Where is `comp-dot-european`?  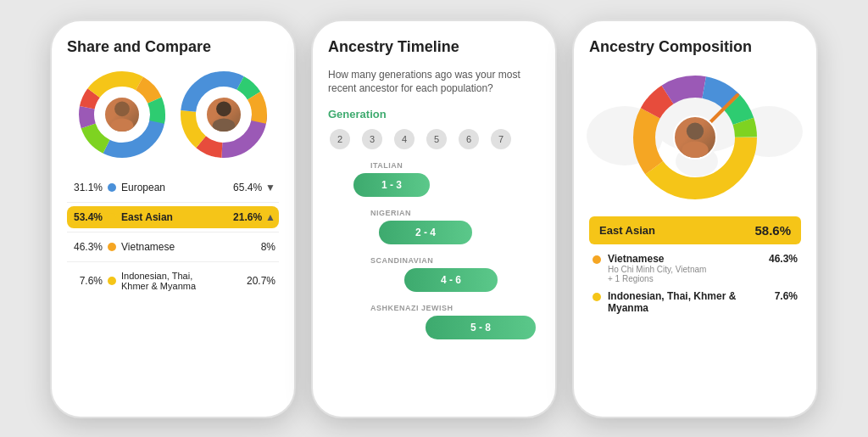
comp-dot-european is located at coordinates (112, 188).